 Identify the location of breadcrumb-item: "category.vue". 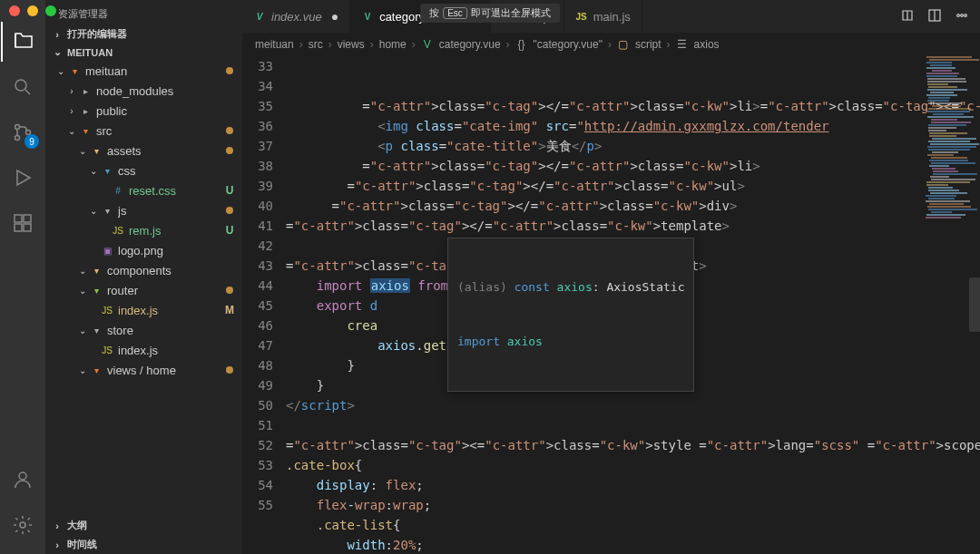
(568, 44).